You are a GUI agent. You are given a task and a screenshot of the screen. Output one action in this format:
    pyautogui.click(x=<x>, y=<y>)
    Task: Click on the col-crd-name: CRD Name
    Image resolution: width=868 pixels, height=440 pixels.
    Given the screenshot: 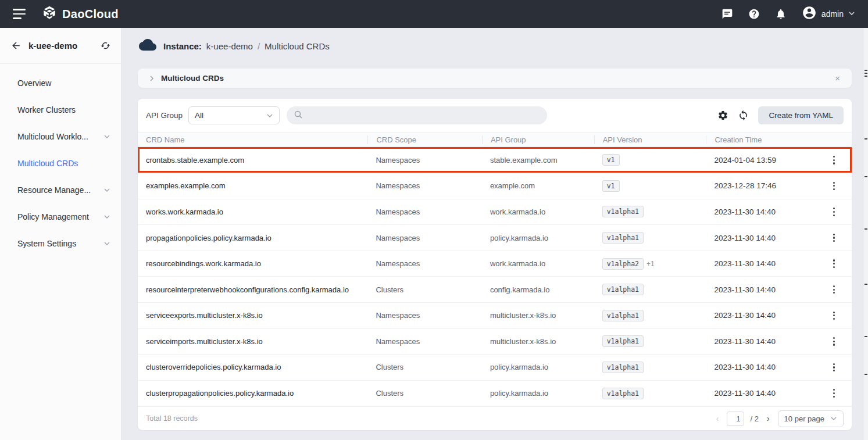 What is the action you would take?
    pyautogui.click(x=252, y=139)
    